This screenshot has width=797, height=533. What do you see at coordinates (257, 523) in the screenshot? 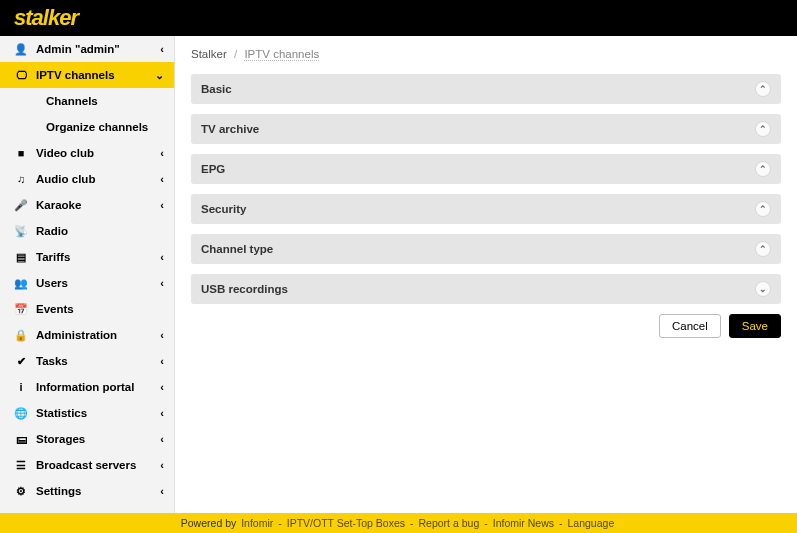
I see `footer-link-infomir: Infomir` at bounding box center [257, 523].